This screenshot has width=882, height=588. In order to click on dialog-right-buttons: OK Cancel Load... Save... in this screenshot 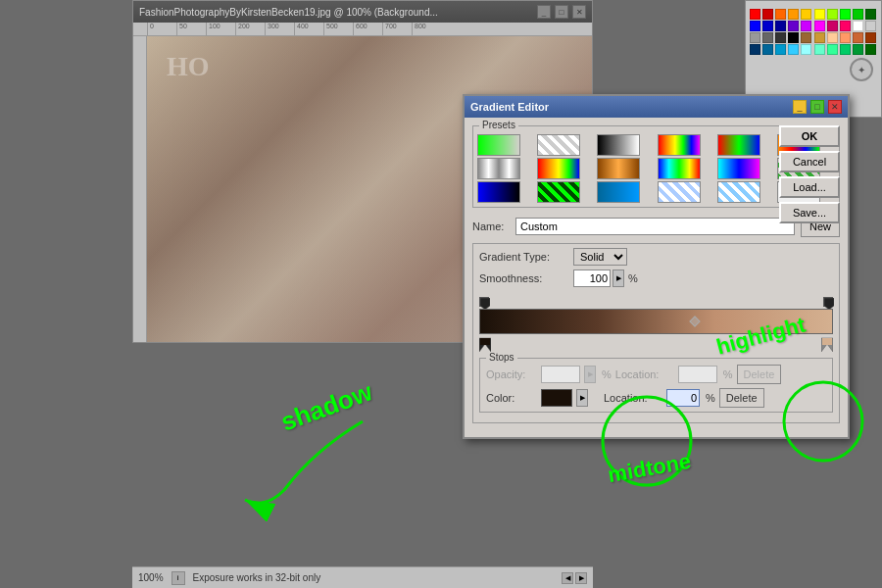, I will do `click(809, 174)`.